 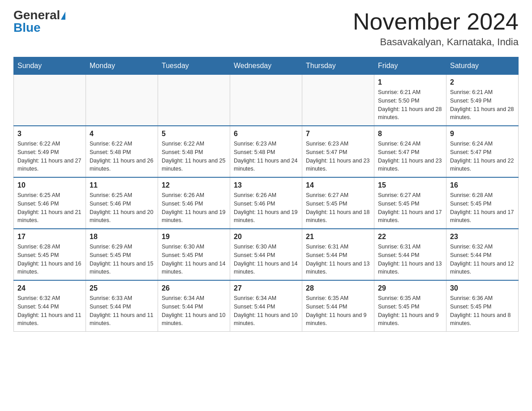 What do you see at coordinates (483, 100) in the screenshot?
I see `calendar-day-cell: 2Sunrise: 6:21 AMSunset: 5:49 PMDaylight…` at bounding box center [483, 100].